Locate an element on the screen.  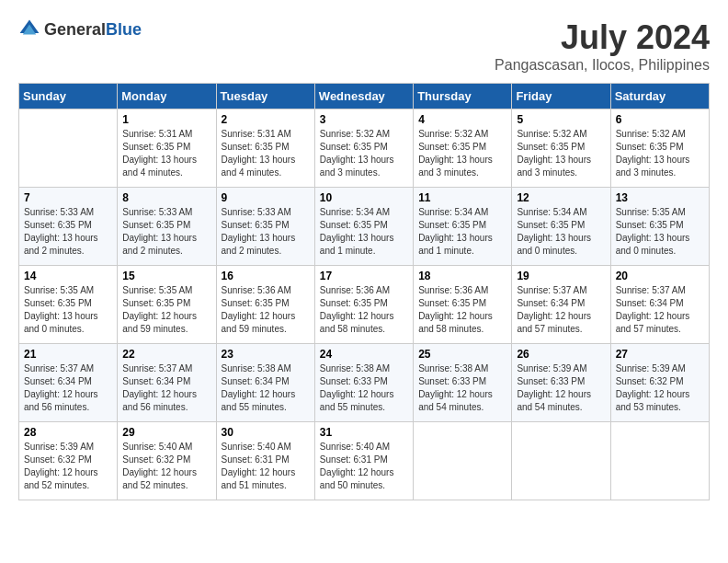
calendar-cell: 7Sunrise: 5:33 AM Sunset: 6:35 PM Daylig… is located at coordinates (68, 226).